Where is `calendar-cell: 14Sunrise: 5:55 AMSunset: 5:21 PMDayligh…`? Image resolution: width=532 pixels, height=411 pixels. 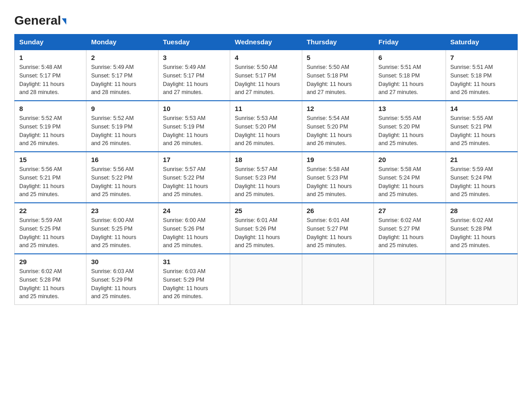
calendar-cell: 14Sunrise: 5:55 AMSunset: 5:21 PMDayligh… is located at coordinates (481, 126).